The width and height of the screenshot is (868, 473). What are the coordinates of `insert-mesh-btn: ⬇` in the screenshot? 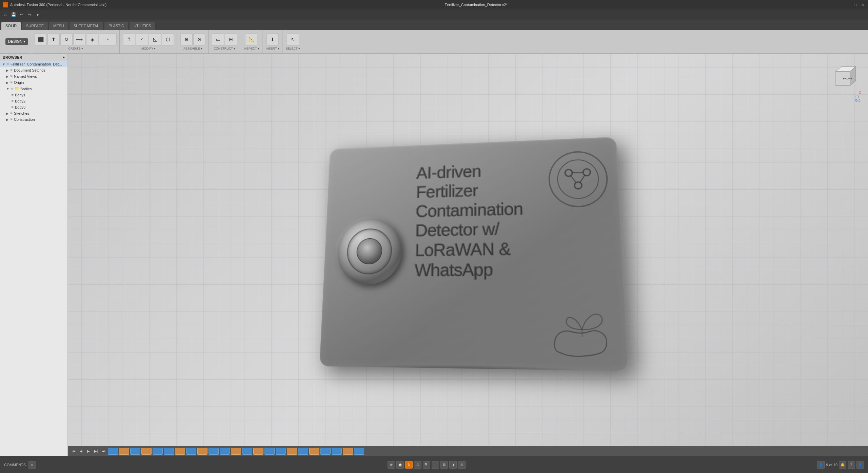 It's located at (273, 39).